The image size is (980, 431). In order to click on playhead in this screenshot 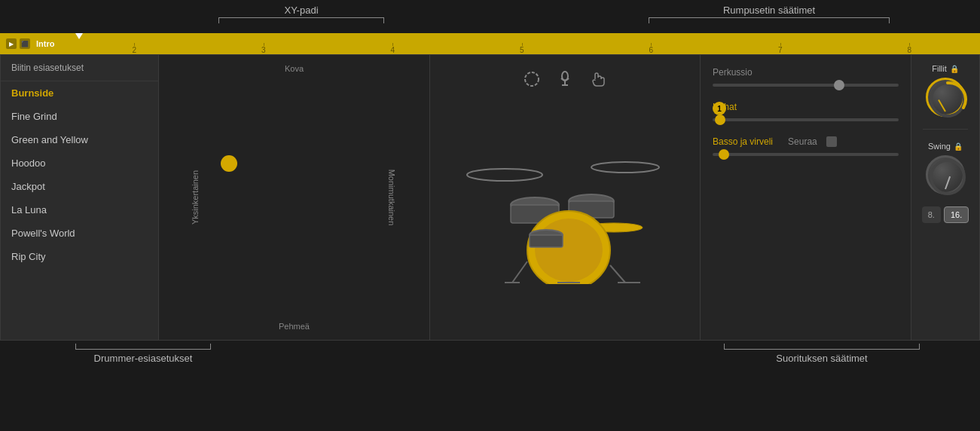, I will do `click(79, 36)`.